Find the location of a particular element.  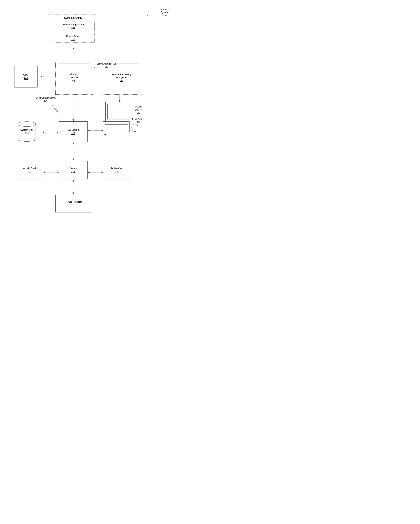

cpu-box: CPU102 is located at coordinates (26, 77).